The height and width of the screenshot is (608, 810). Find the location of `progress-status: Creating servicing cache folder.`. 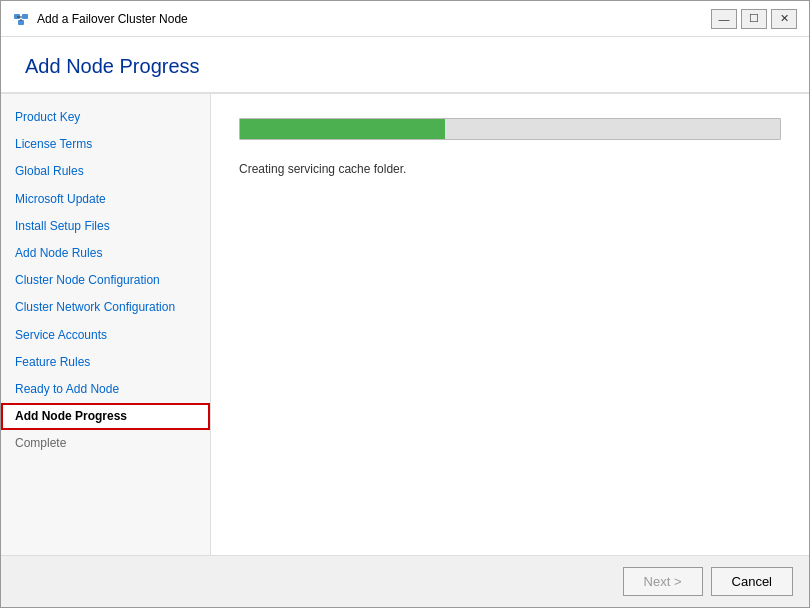

progress-status: Creating servicing cache folder. is located at coordinates (510, 169).